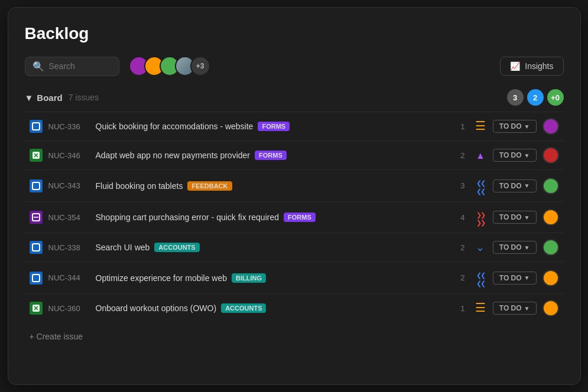 The image size is (588, 392). Describe the element at coordinates (294, 217) in the screenshot. I see `issue-row: NUC-354 Shopping cart purchasing error -…` at that location.